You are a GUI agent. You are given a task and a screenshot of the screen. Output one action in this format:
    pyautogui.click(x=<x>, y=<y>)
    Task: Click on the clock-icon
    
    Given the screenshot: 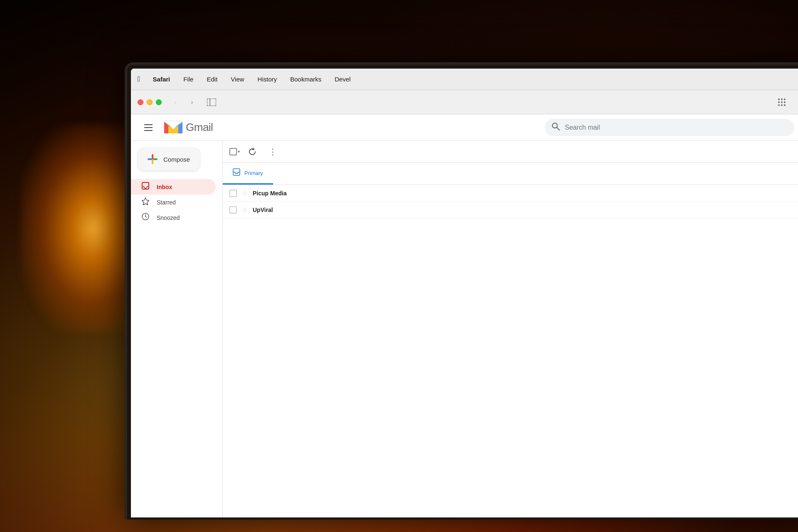 What is the action you would take?
    pyautogui.click(x=145, y=218)
    